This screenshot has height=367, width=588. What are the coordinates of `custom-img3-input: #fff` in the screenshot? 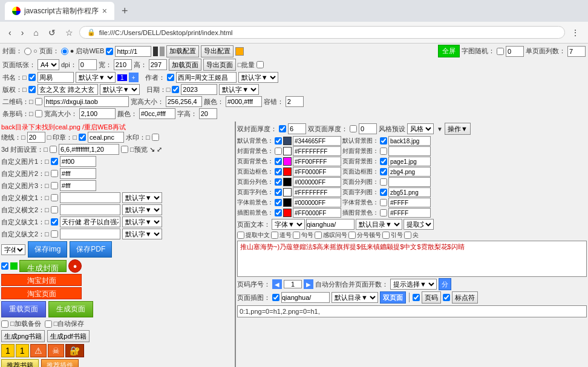 It's located at (78, 186).